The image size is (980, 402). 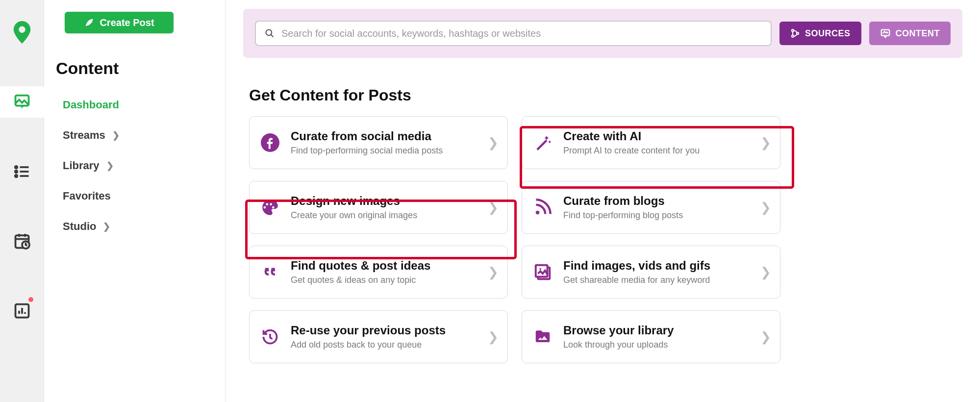 What do you see at coordinates (656, 330) in the screenshot?
I see `card-title: Browse your library` at bounding box center [656, 330].